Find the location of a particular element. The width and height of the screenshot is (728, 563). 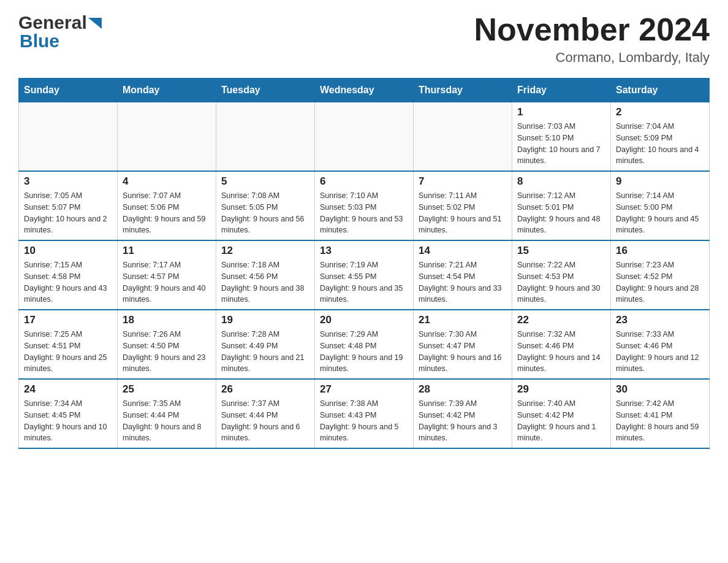

calendar-day-cell: 2Sunrise: 7:04 AMSunset: 5:09 PMDaylight… is located at coordinates (661, 137).